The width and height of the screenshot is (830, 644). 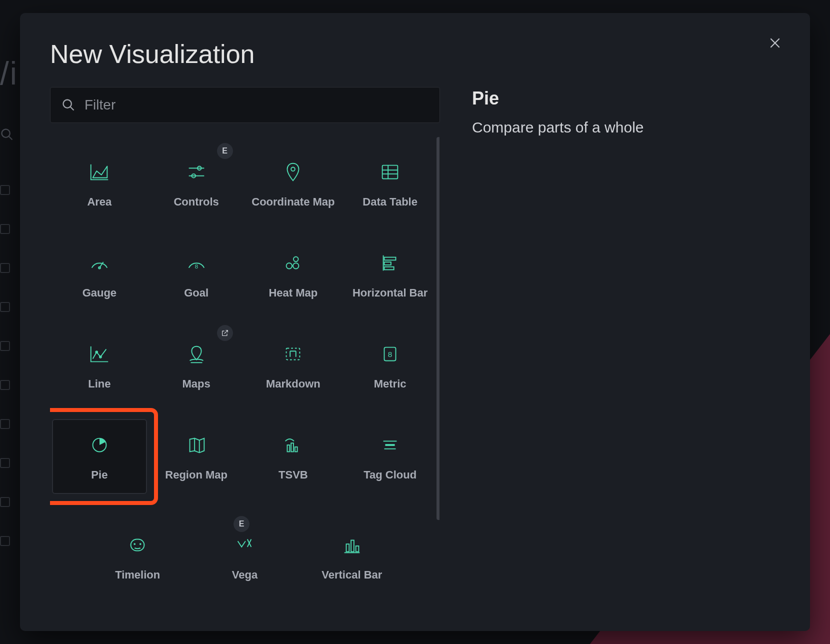 I want to click on metric-icon, so click(x=390, y=354).